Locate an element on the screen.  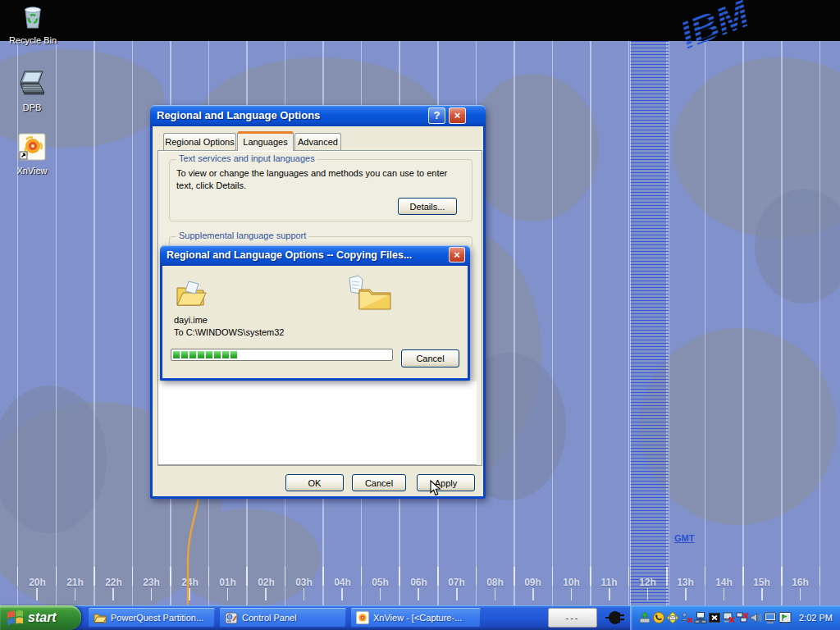
safely-remove-hardware-icon is located at coordinates (645, 618).